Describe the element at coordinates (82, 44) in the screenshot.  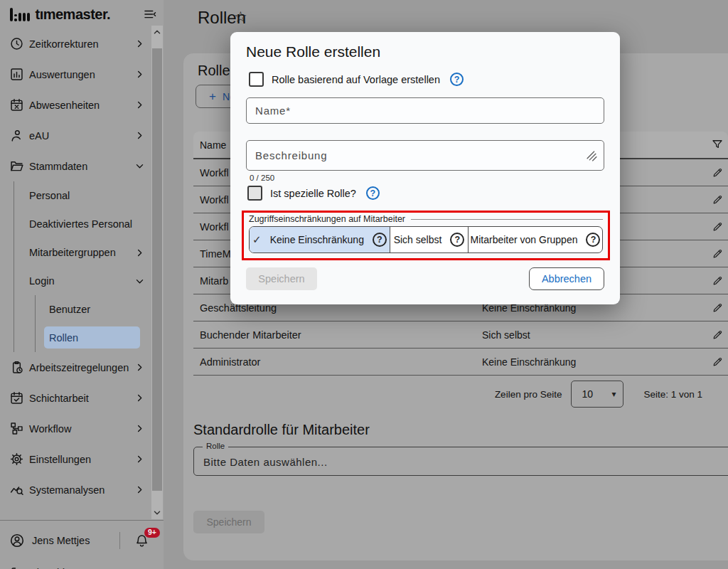
I see `sidebar-item-zeitkorrekturen: Zeitkorrekturen` at that location.